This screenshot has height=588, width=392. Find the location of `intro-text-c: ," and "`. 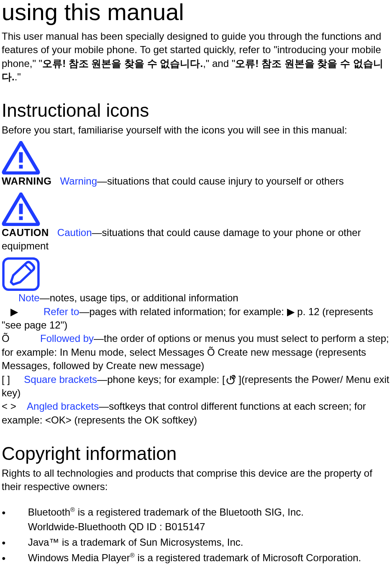

intro-text-c: ," and " is located at coordinates (219, 64).